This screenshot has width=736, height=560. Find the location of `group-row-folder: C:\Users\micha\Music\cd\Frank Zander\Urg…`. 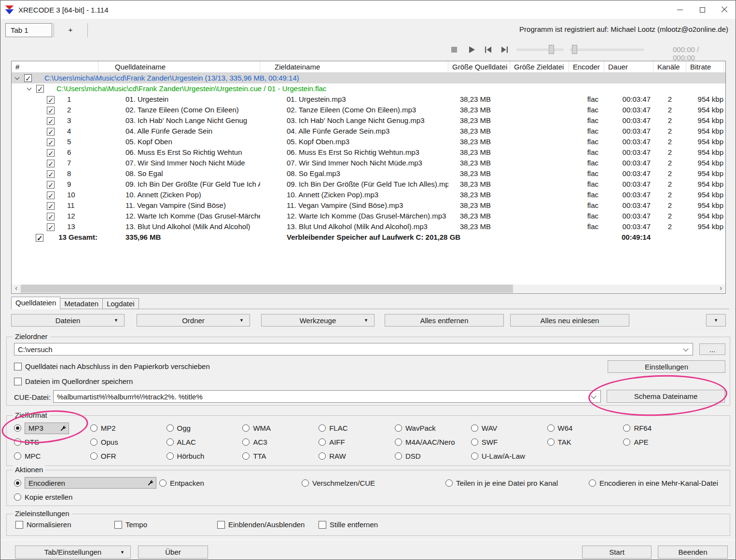

group-row-folder: C:\Users\micha\Music\cd\Frank Zander\Urg… is located at coordinates (369, 78).